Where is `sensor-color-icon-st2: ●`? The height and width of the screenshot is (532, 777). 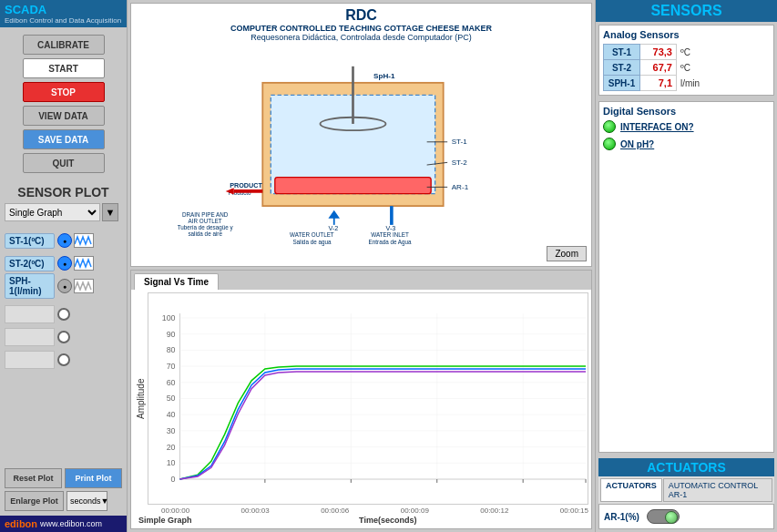 sensor-color-icon-st2: ● is located at coordinates (65, 263).